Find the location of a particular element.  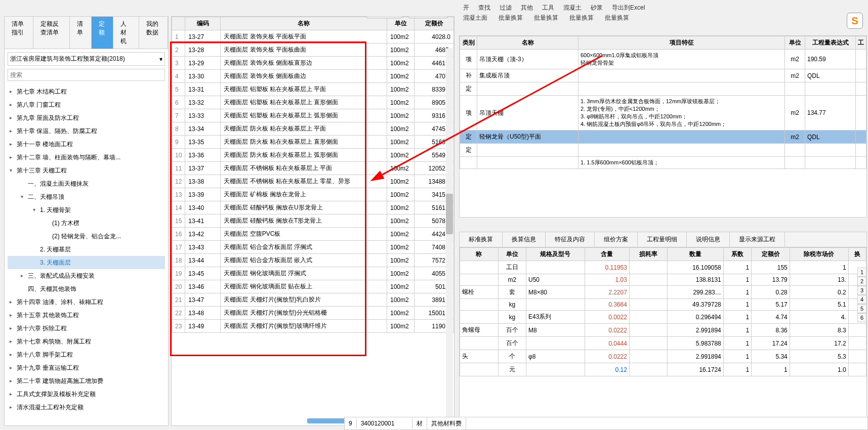

col-header: 换 is located at coordinates (857, 254).